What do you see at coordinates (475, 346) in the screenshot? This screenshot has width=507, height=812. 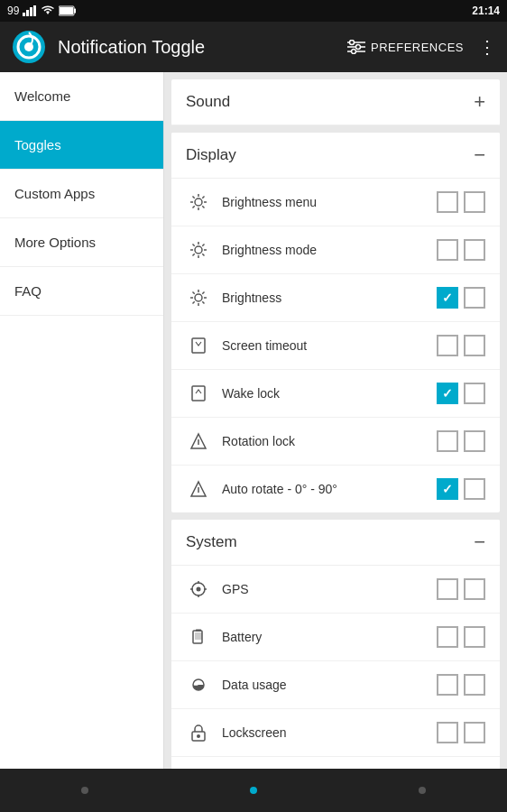 I see `screen-timeout-cb2` at bounding box center [475, 346].